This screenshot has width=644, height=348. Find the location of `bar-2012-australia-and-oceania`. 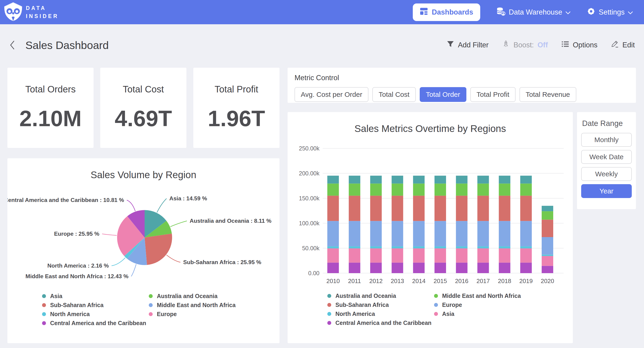

bar-2012-australia-and-oceania is located at coordinates (376, 180).